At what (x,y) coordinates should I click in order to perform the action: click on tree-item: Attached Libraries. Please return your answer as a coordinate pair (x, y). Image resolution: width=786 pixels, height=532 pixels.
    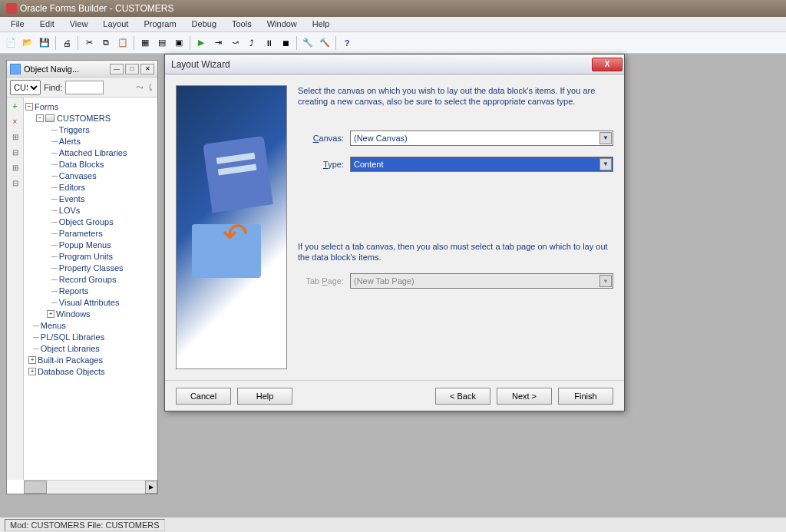
    Looking at the image, I should click on (94, 153).